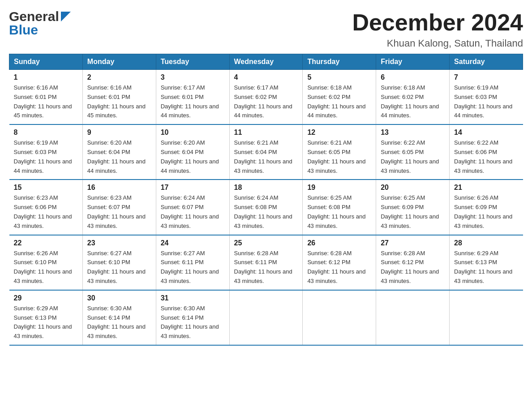 Image resolution: width=532 pixels, height=411 pixels. What do you see at coordinates (339, 133) in the screenshot?
I see `day-number: 12` at bounding box center [339, 133].